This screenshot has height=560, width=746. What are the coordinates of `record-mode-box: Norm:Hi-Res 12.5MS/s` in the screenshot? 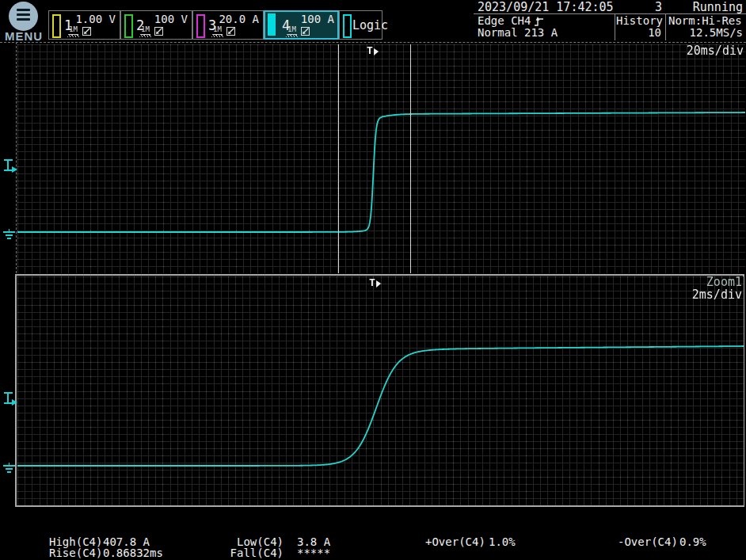 It's located at (706, 27).